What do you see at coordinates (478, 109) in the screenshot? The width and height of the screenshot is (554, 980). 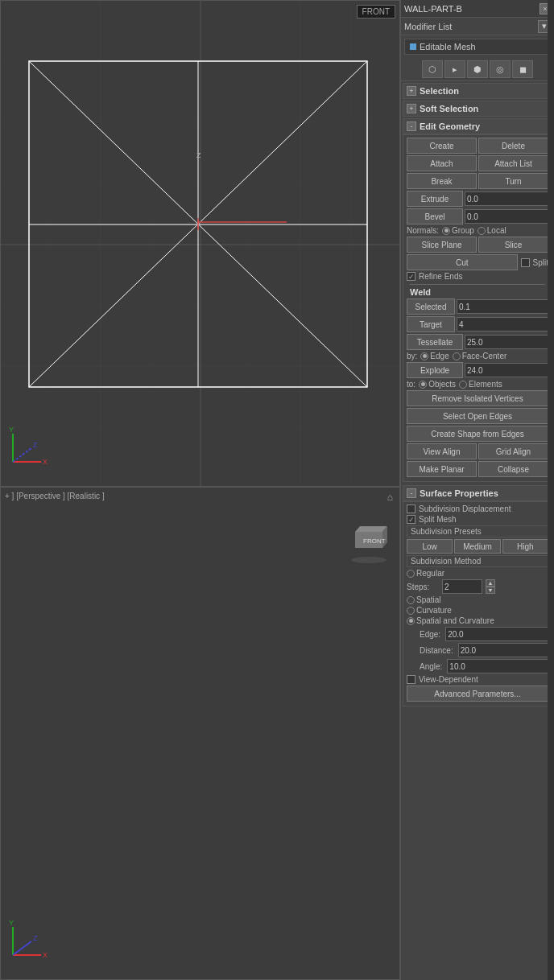 I see `soft-selection-header: + Soft Selection` at bounding box center [478, 109].